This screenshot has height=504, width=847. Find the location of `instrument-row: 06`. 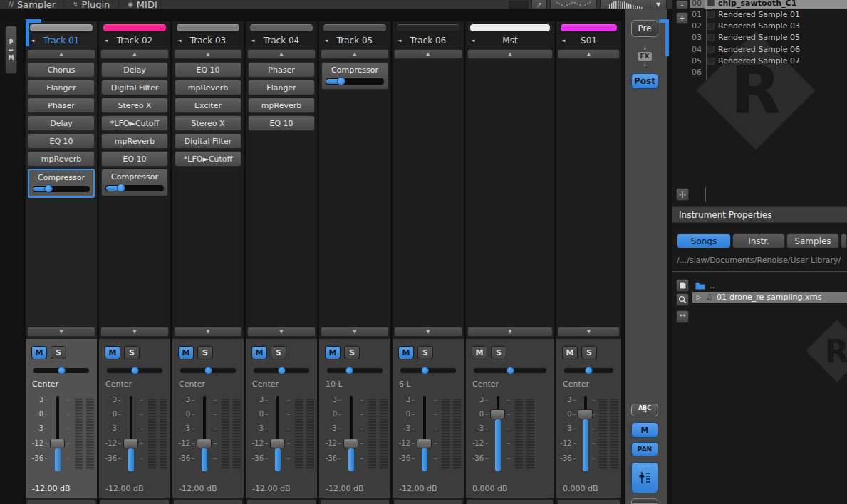

instrument-row: 06 is located at coordinates (768, 73).